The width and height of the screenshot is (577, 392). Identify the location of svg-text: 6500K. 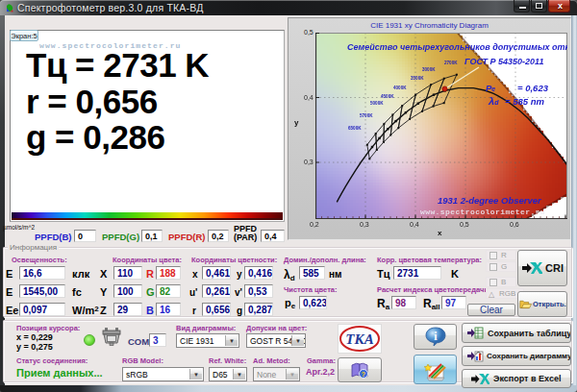
(355, 129).